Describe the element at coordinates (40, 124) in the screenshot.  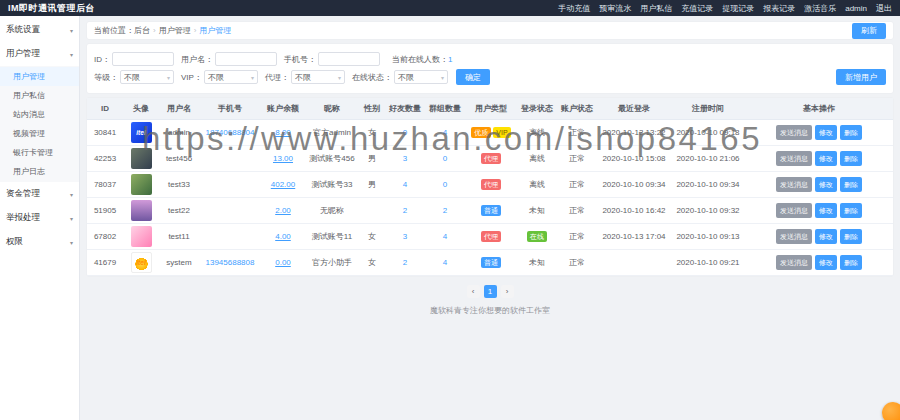
I see `sidebar-submenu: 用户管理用户私信站内消息视频管理银行卡管理用户日志` at that location.